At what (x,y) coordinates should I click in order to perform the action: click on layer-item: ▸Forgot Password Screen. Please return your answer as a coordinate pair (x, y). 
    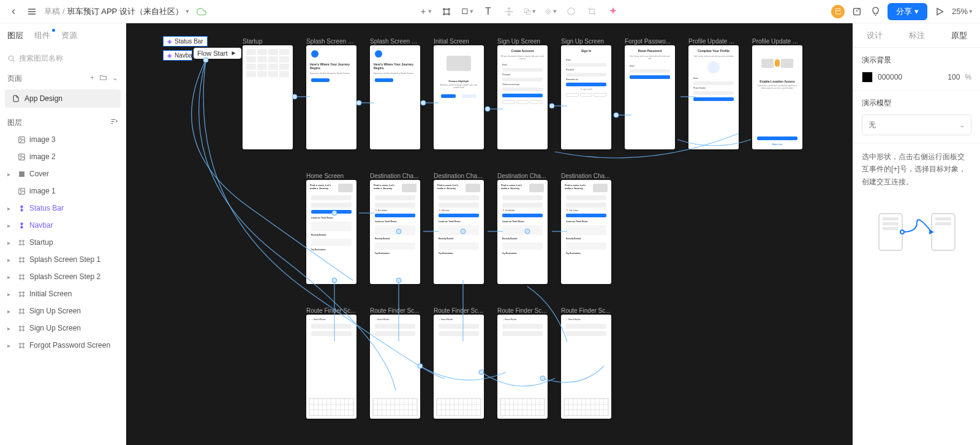
    Looking at the image, I should click on (62, 345).